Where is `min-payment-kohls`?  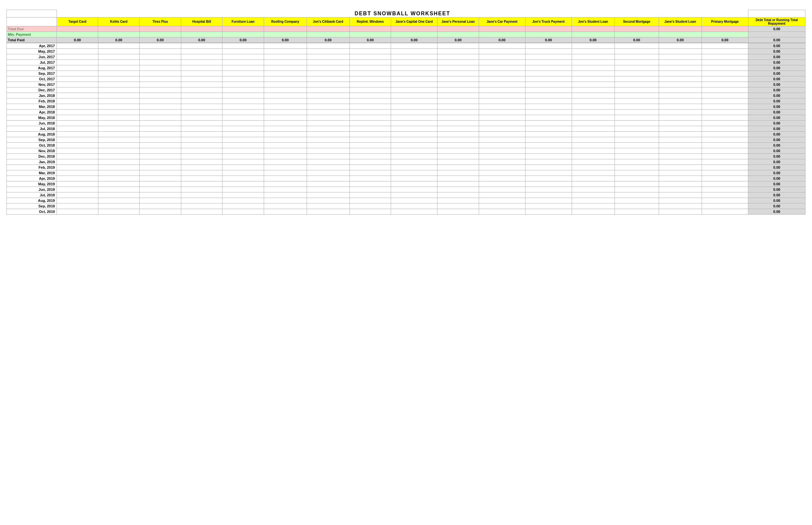
min-payment-kohls is located at coordinates (119, 34).